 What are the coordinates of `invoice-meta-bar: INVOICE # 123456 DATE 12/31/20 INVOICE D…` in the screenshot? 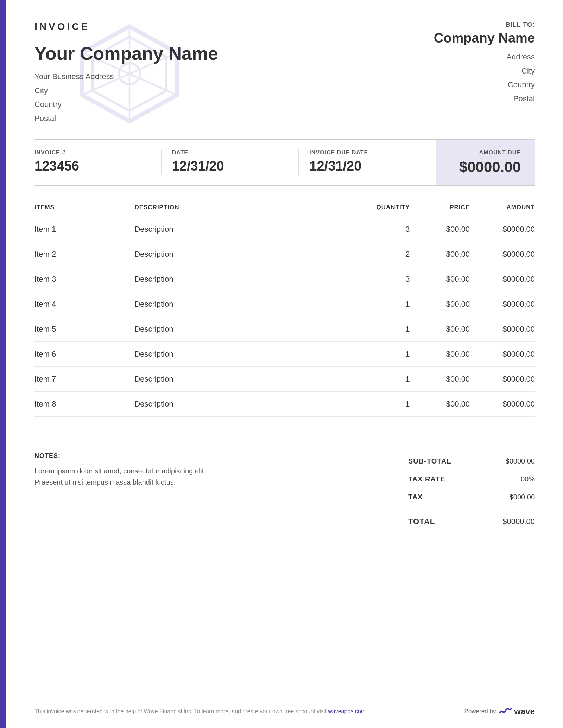 It's located at (285, 162).